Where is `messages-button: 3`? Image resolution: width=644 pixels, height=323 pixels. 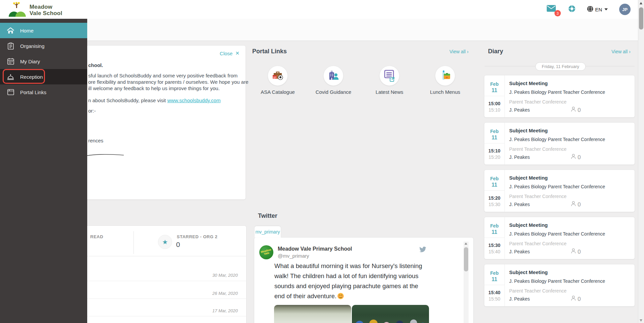 messages-button: 3 is located at coordinates (552, 9).